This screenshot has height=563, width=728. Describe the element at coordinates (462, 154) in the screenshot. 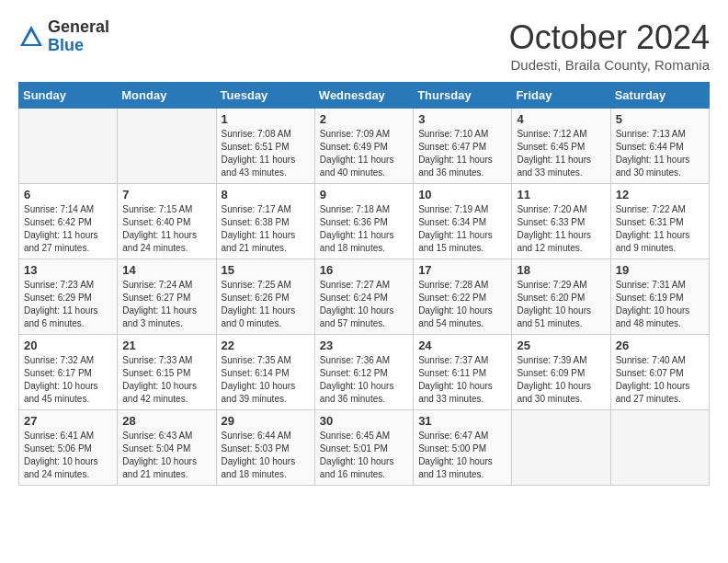

I see `day-detail: Sunrise: 7:10 AMSunset: 6:47 PMDaylight:…` at that location.